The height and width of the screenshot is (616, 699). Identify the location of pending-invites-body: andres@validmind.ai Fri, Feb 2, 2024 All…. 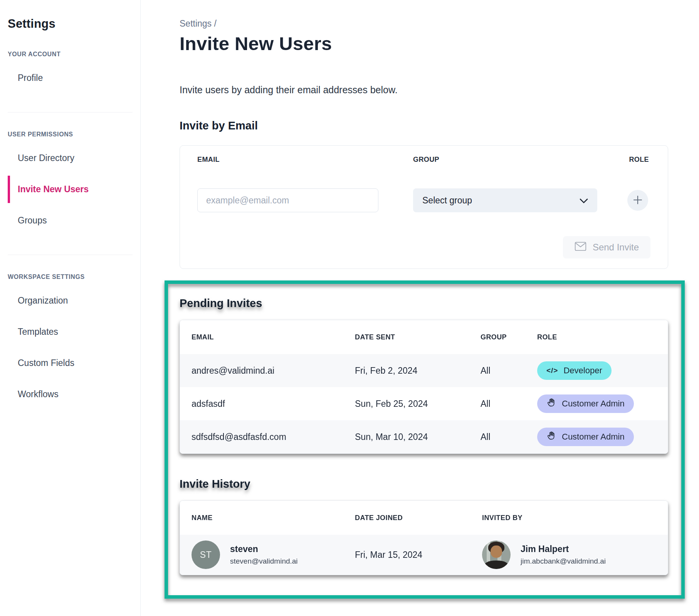
(424, 404).